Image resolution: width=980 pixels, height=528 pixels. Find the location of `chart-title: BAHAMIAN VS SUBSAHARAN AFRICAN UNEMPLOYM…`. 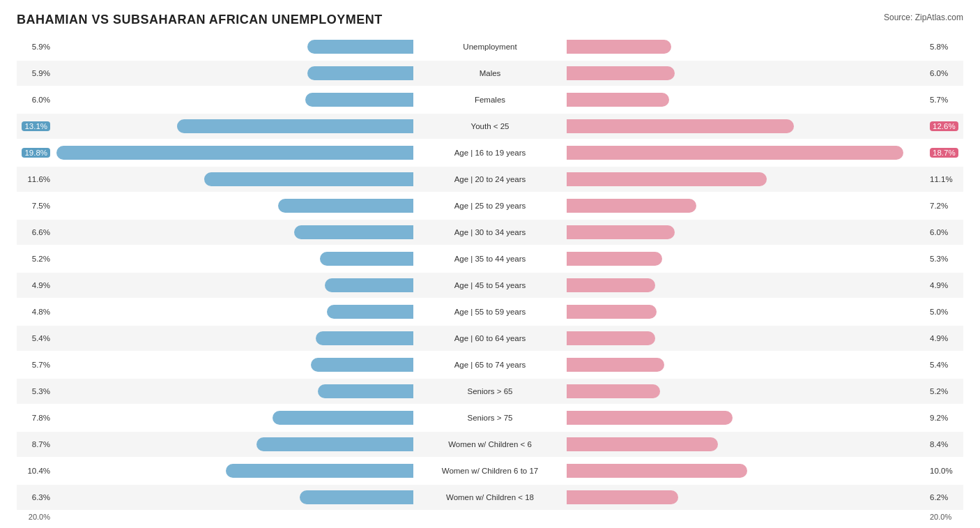

chart-title: BAHAMIAN VS SUBSAHARAN AFRICAN UNEMPLOYM… is located at coordinates (199, 20).